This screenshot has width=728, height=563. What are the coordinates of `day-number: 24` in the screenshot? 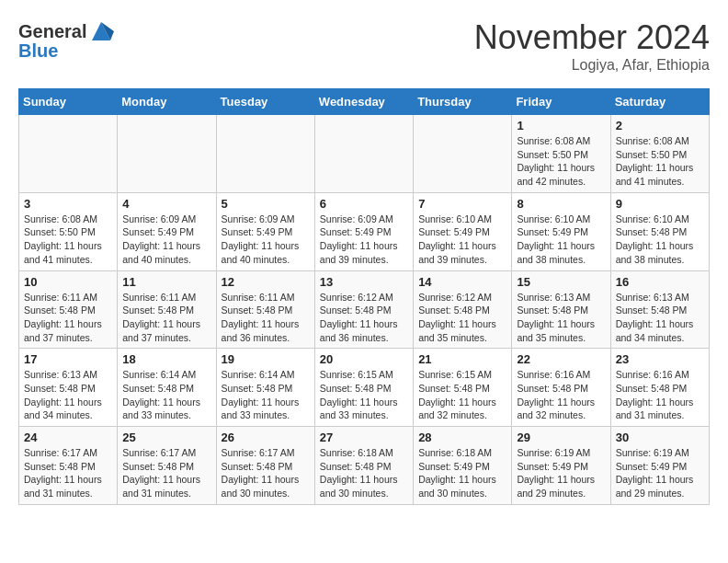 It's located at (68, 438).